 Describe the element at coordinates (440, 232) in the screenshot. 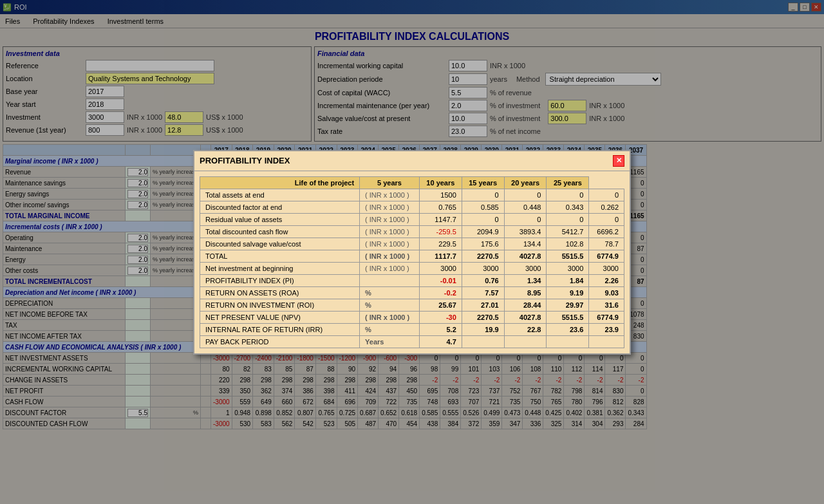

I see `modal-row-value: -259.5` at that location.